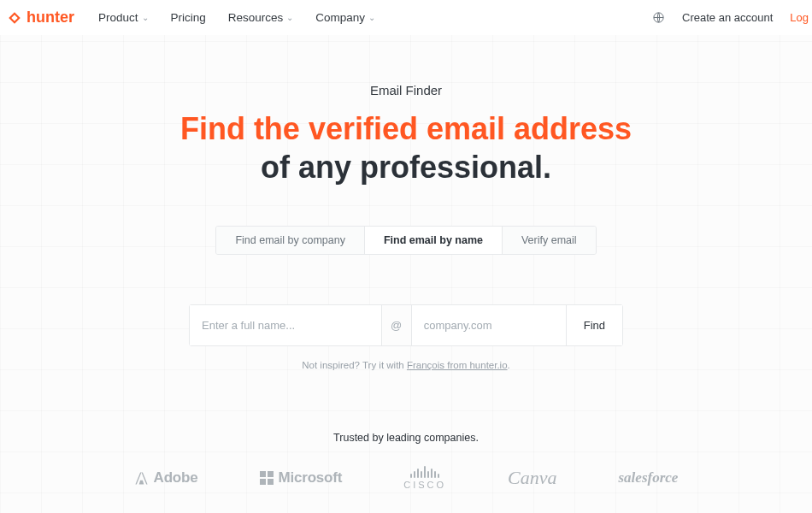  What do you see at coordinates (354, 365) in the screenshot?
I see `tip-prefix: Not inspired? Try it with` at bounding box center [354, 365].